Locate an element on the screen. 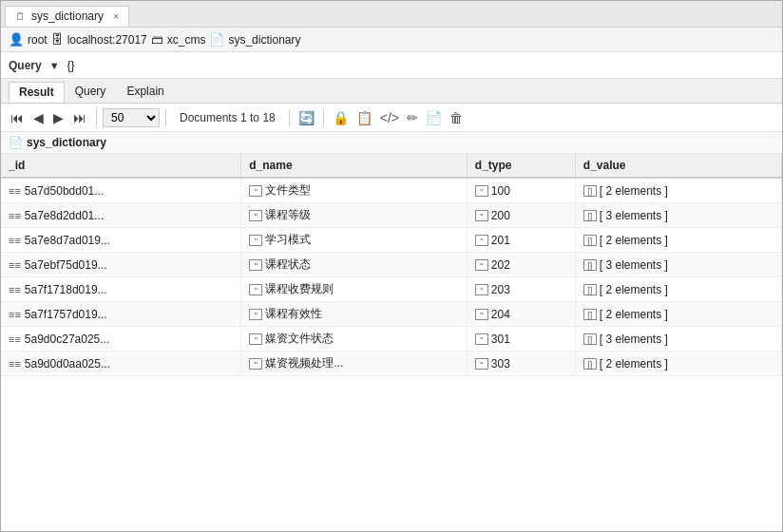  lock-button: 🔒 is located at coordinates (340, 118).